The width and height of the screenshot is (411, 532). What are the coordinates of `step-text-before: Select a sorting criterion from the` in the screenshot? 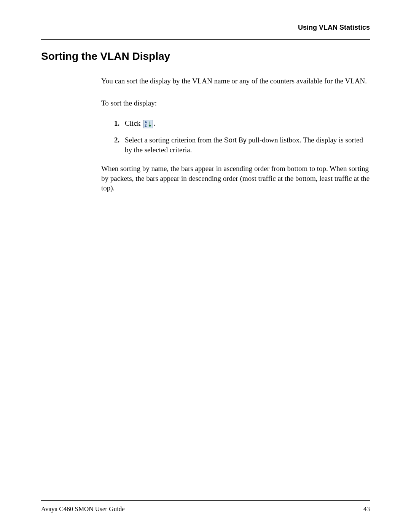 It's located at (174, 140).